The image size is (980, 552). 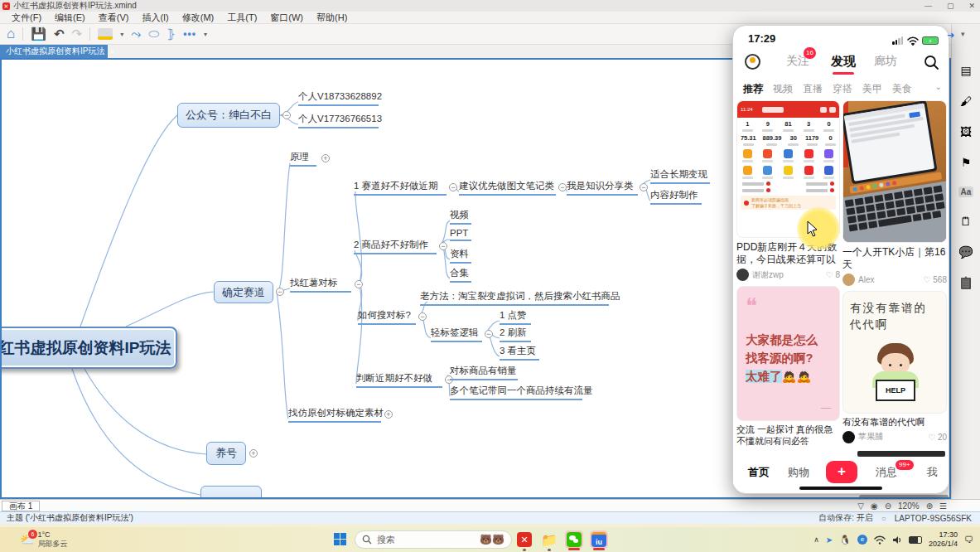 I want to click on comment-icon: 💬, so click(x=966, y=252).